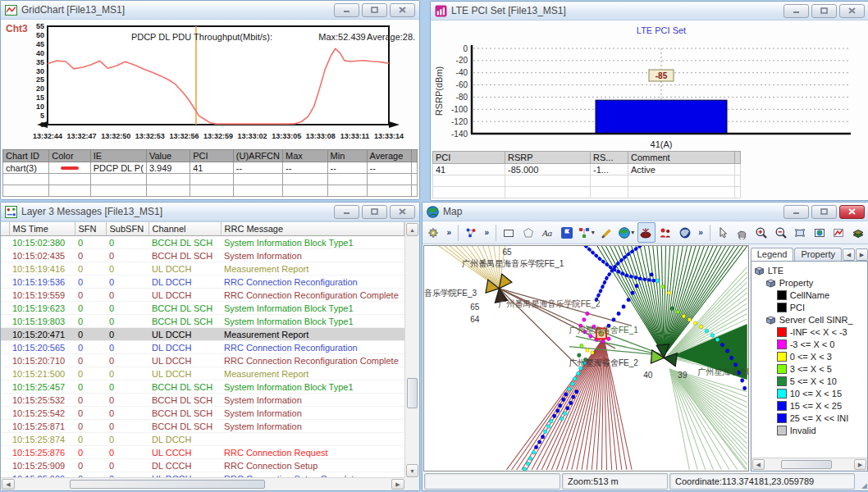 The width and height of the screenshot is (868, 492). What do you see at coordinates (433, 233) in the screenshot?
I see `layer-settings-button` at bounding box center [433, 233].